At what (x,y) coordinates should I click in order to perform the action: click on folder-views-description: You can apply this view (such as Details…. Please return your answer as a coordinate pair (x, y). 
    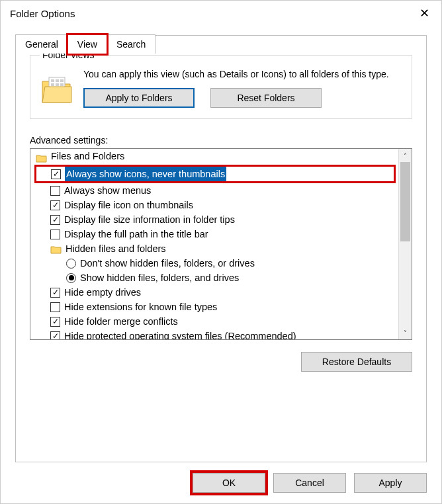
    Looking at the image, I should click on (243, 74).